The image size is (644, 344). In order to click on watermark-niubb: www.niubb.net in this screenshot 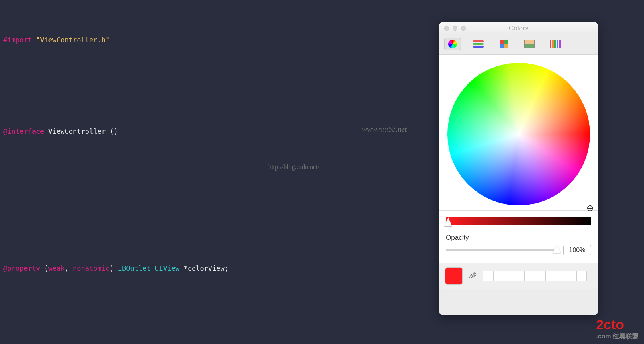, I will do `click(384, 129)`.